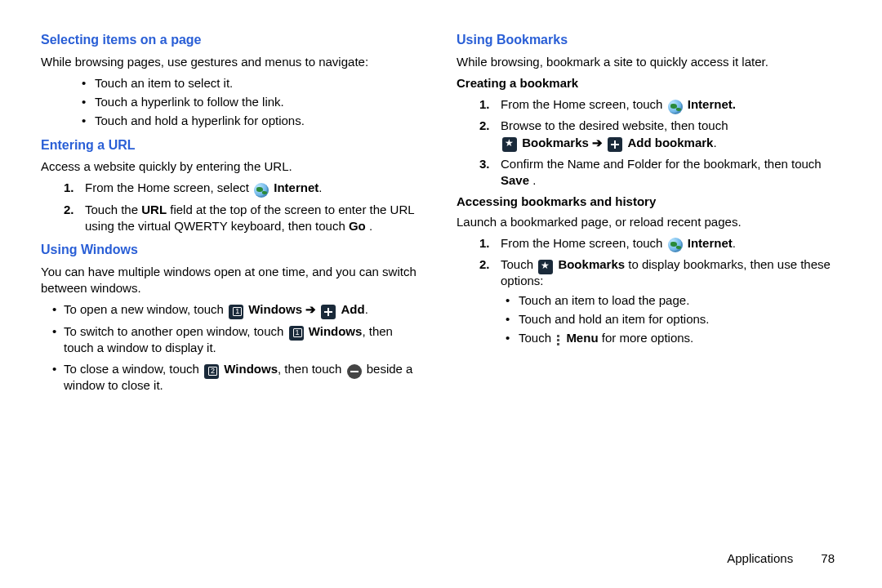 The width and height of the screenshot is (882, 588). I want to click on page-number: 78, so click(828, 559).